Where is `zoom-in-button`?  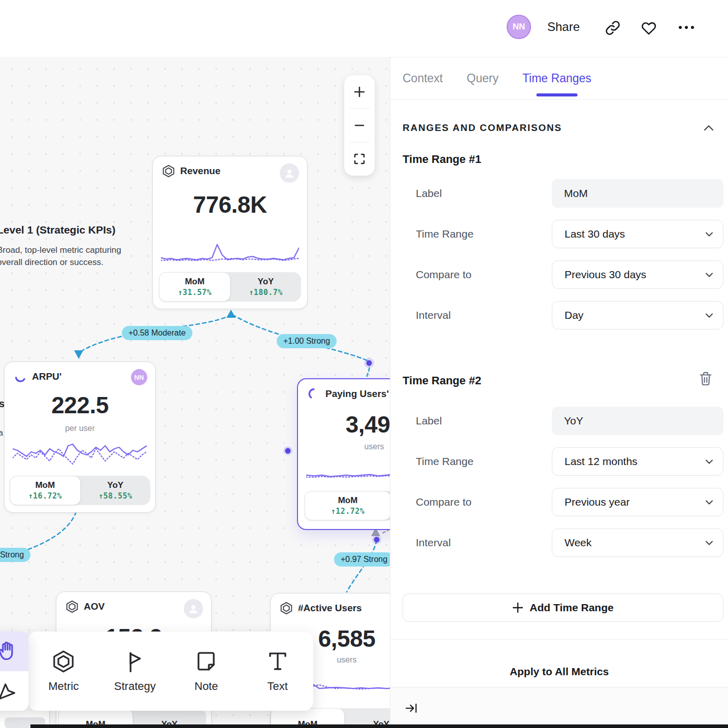
zoom-in-button is located at coordinates (359, 91).